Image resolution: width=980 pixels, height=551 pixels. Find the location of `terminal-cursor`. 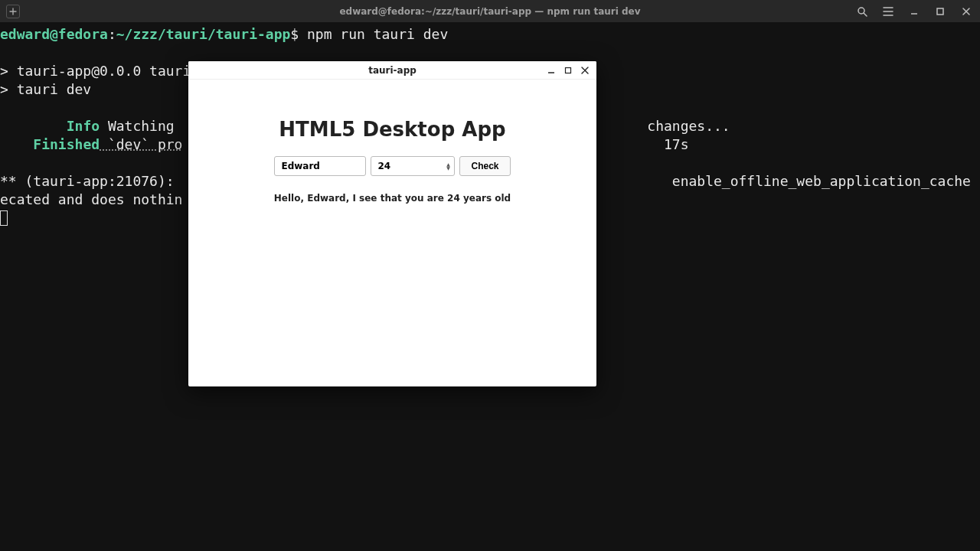

terminal-cursor is located at coordinates (4, 218).